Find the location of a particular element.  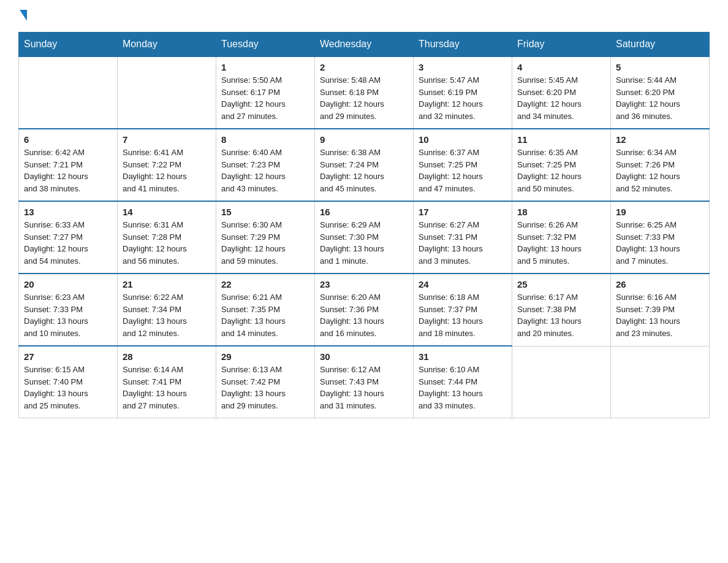

day-info: Sunrise: 6:16 AM Sunset: 7:39 PM Dayligh… is located at coordinates (660, 315).